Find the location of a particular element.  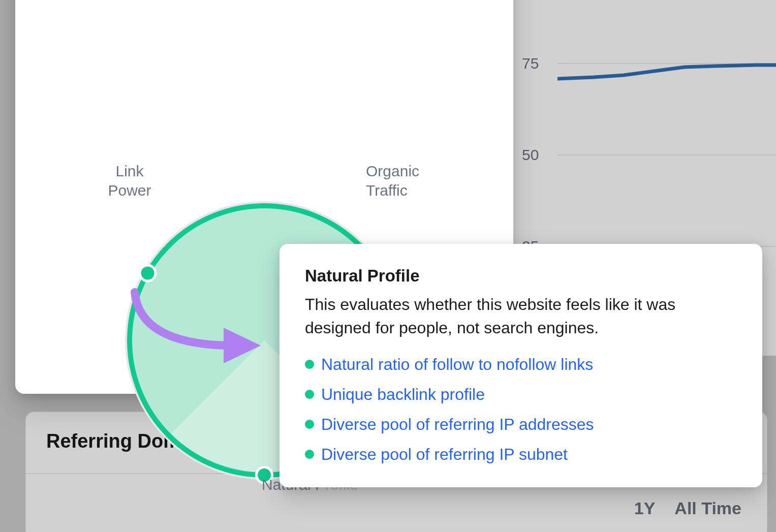

y-tick-75: 75 is located at coordinates (531, 64).